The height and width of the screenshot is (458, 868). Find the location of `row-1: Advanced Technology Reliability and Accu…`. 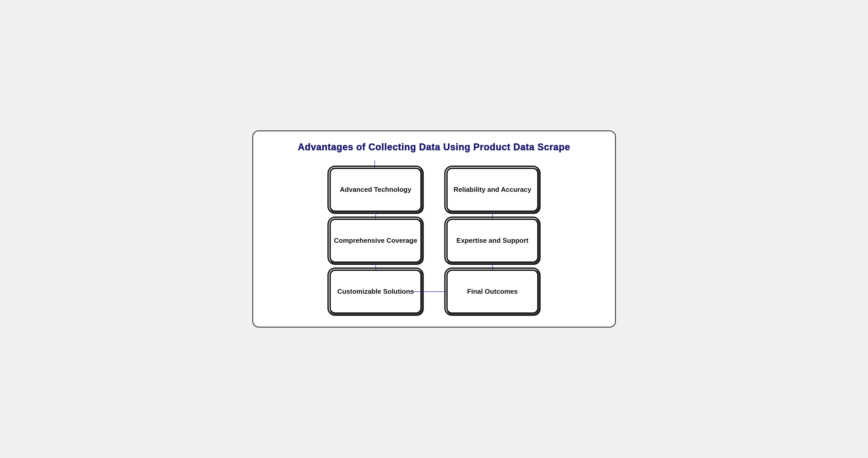

row-1: Advanced Technology Reliability and Accu… is located at coordinates (434, 190).